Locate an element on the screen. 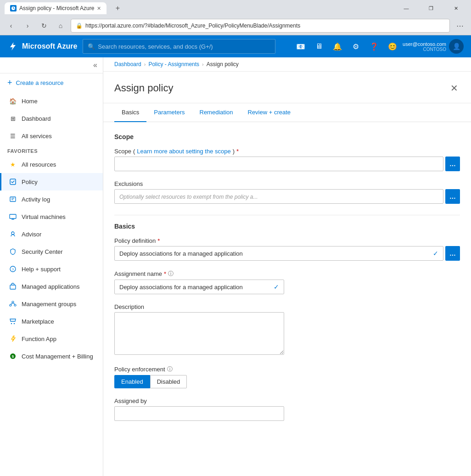 This screenshot has height=476, width=471. activity-log-icon is located at coordinates (13, 199).